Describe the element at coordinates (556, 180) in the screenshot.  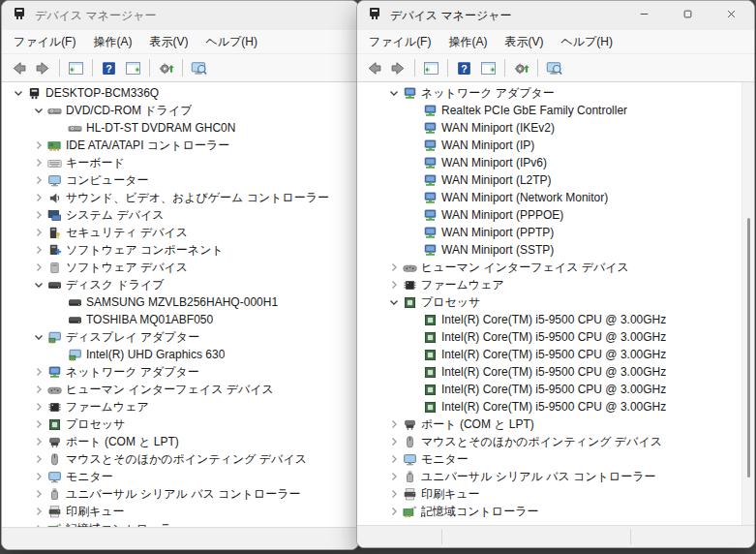
I see `tree-item: WAN Miniport (L2TP)` at that location.